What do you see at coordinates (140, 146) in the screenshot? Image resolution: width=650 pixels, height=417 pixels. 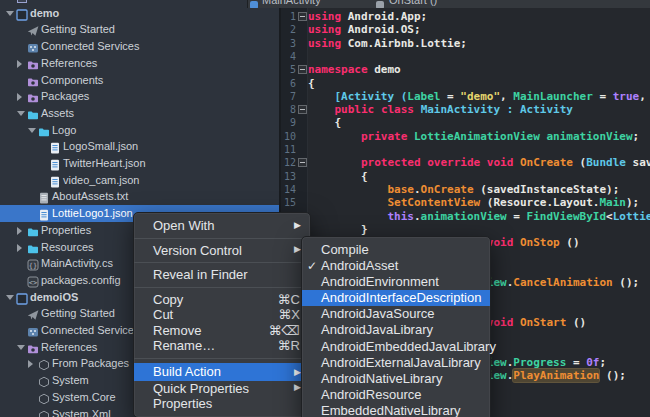 I see `tree-item-logosmall-json: LogoSmall.json` at bounding box center [140, 146].